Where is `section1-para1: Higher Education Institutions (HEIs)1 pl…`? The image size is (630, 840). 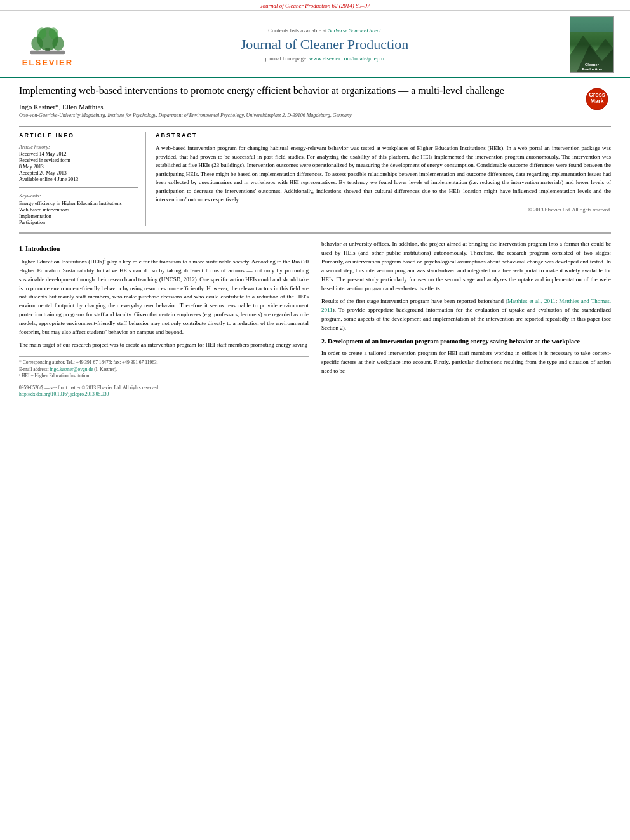
section1-para1: Higher Education Institutions (HEIs)1 pl… is located at coordinates (164, 297).